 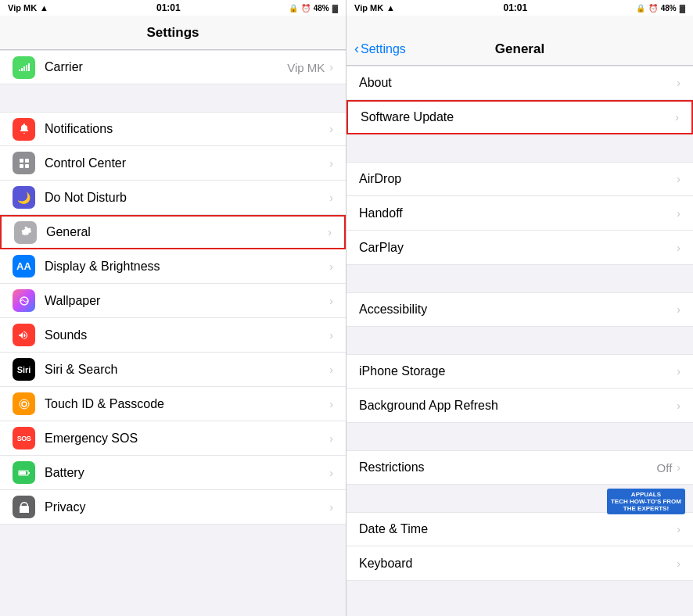 What do you see at coordinates (173, 335) in the screenshot?
I see `sounds-item: Sounds ›` at bounding box center [173, 335].